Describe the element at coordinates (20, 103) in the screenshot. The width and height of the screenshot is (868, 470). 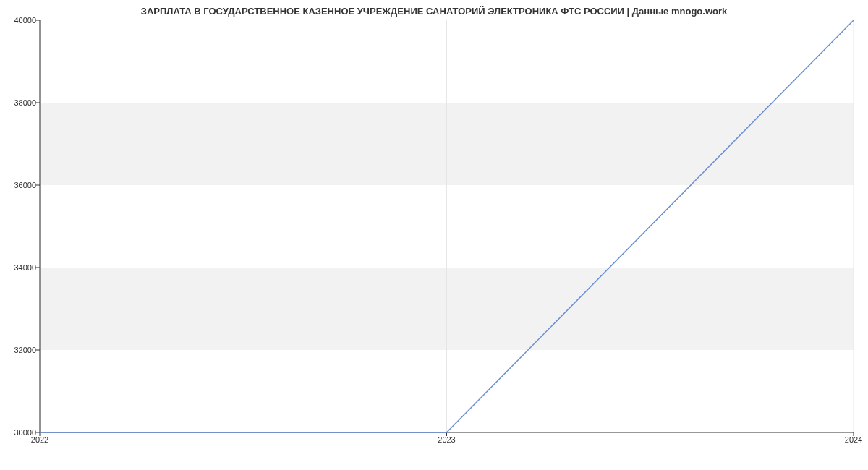
I see `y-tick-label: 38000` at that location.